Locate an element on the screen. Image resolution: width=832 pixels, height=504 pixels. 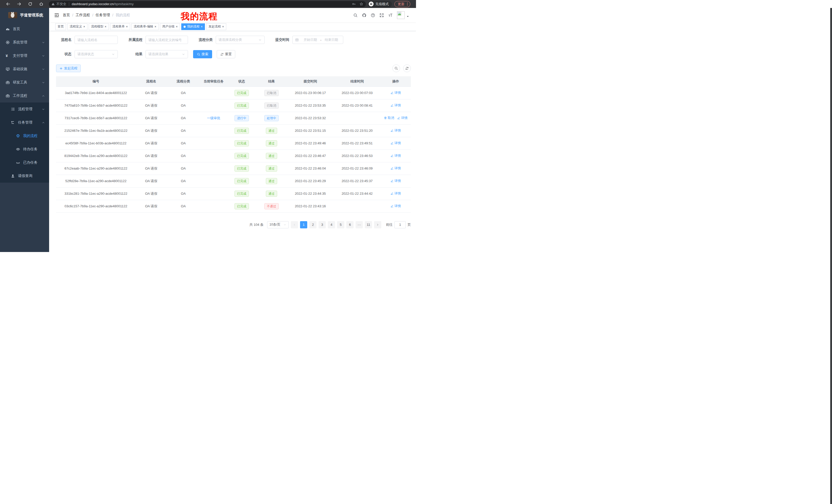
tab-3: 流程表单× is located at coordinates (120, 27).